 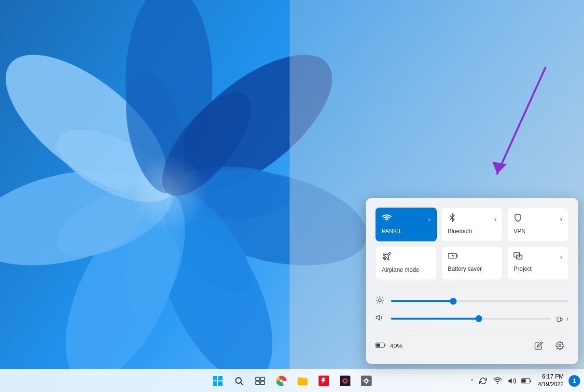 I want to click on battery-saver-label: Battery saver, so click(x=465, y=269).